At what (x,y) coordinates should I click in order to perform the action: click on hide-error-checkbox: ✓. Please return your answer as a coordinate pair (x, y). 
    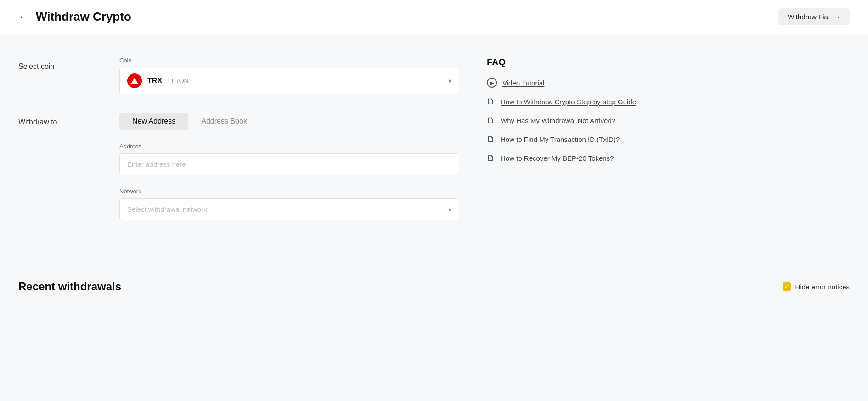
    Looking at the image, I should click on (787, 287).